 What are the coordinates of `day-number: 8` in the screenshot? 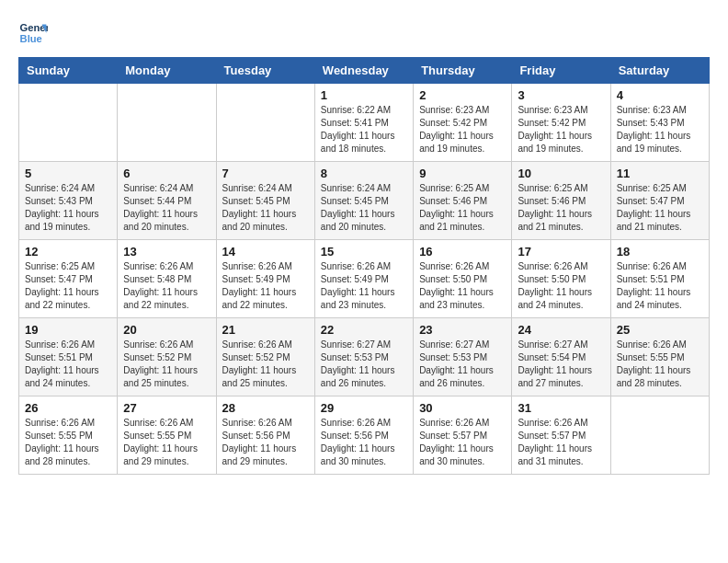 It's located at (364, 173).